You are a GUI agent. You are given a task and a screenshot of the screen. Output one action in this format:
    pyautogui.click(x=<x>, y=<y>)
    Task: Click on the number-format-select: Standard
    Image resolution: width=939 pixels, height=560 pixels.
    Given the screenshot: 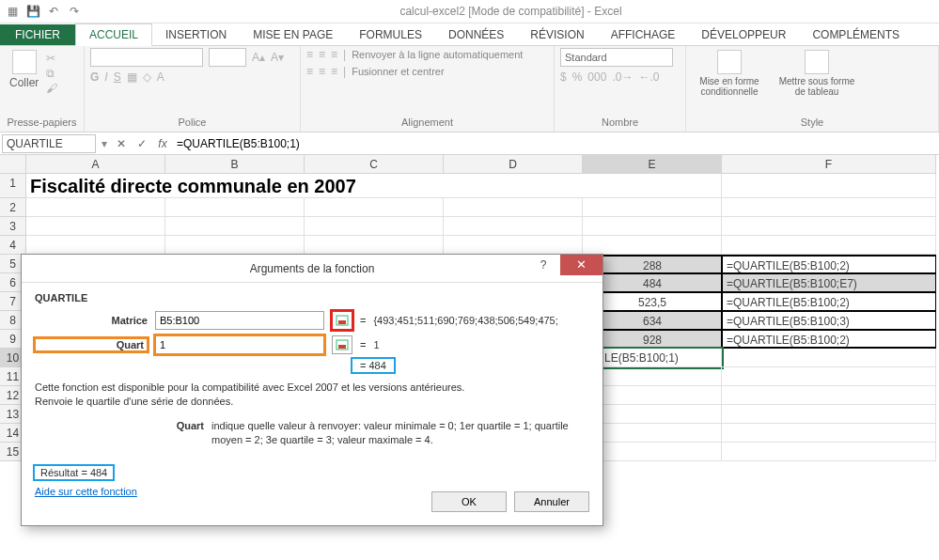 What is the action you would take?
    pyautogui.click(x=617, y=57)
    